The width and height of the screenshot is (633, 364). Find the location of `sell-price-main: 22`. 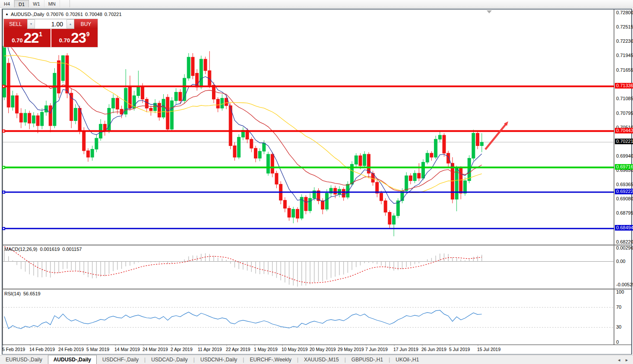

sell-price-main: 22 is located at coordinates (31, 38).